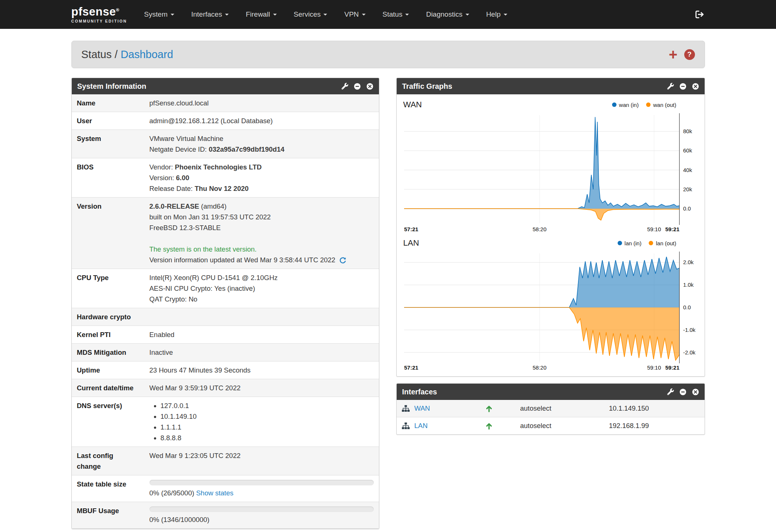  What do you see at coordinates (447, 14) in the screenshot?
I see `nav-item-diagnostics: Diagnostics` at bounding box center [447, 14].